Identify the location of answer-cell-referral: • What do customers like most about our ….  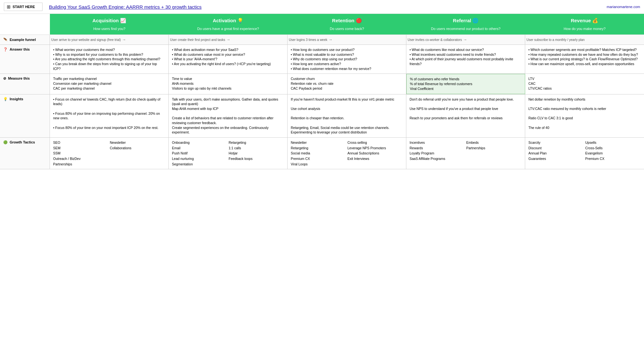
(466, 59).